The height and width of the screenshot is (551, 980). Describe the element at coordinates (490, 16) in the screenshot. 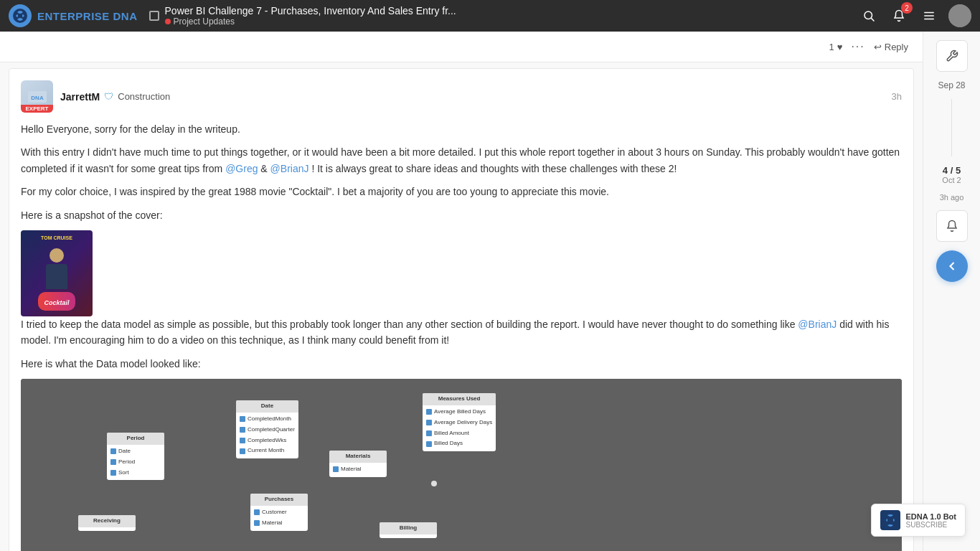

I see `topbar: ENTERPRISE DNA Power BI Challenge 7 - Pu…` at that location.